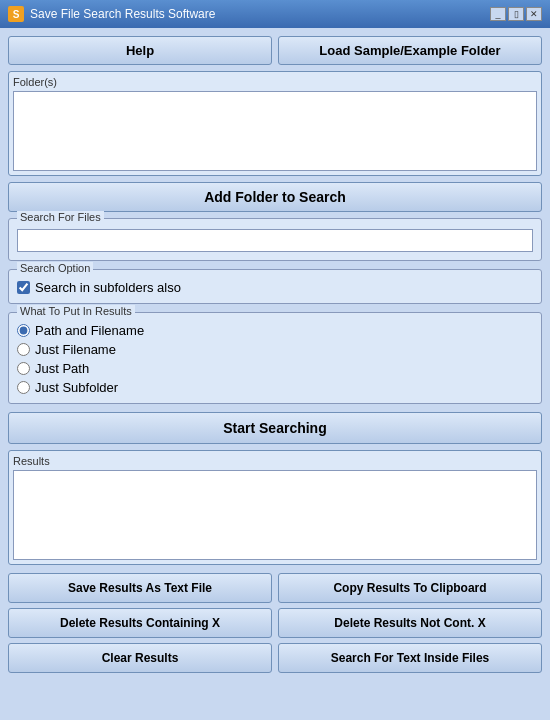 Image resolution: width=550 pixels, height=720 pixels. What do you see at coordinates (108, 288) in the screenshot?
I see `search-subfolders-label: Search in subfolders also` at bounding box center [108, 288].